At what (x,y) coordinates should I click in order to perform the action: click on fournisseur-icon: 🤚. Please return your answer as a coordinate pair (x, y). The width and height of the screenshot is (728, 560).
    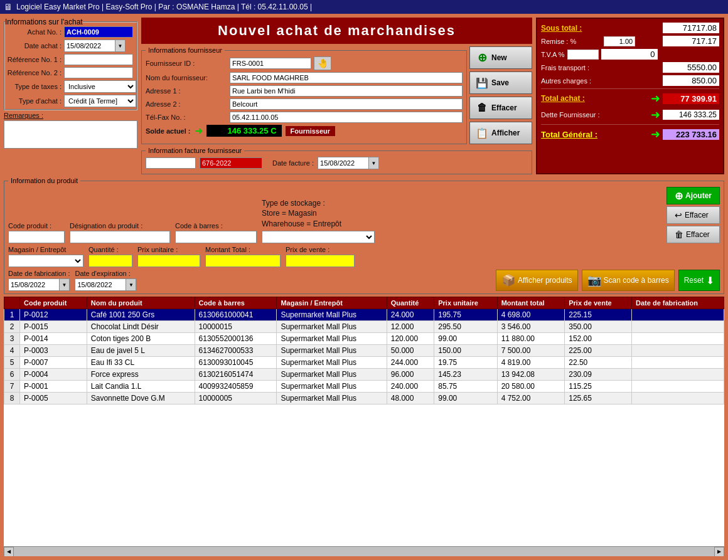
    Looking at the image, I should click on (323, 63).